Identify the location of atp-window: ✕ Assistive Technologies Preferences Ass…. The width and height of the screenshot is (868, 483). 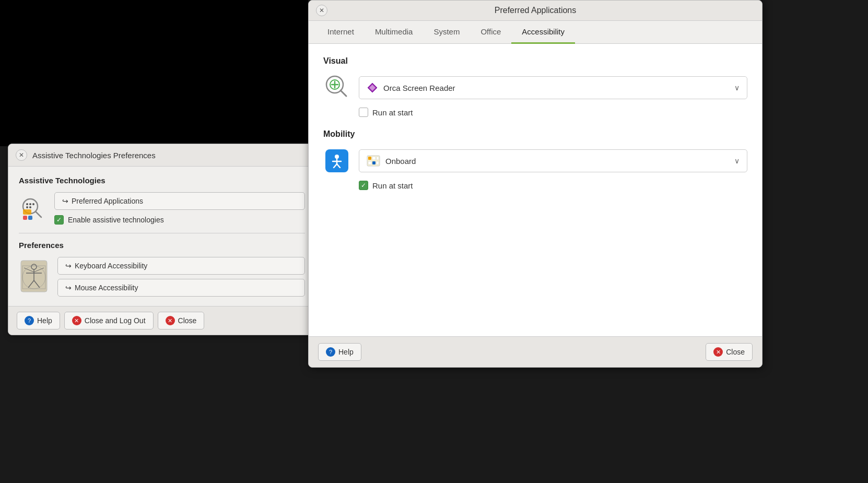
(162, 239).